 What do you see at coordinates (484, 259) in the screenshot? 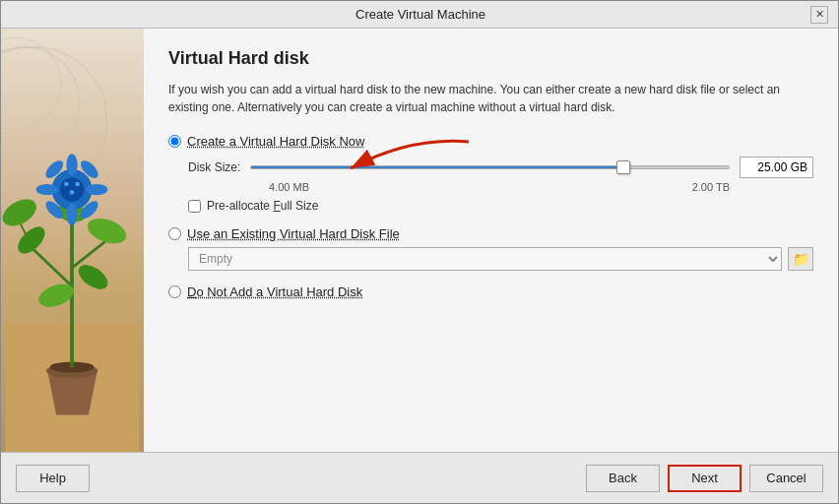
I see `existing-disk-dropdown: Empty` at bounding box center [484, 259].